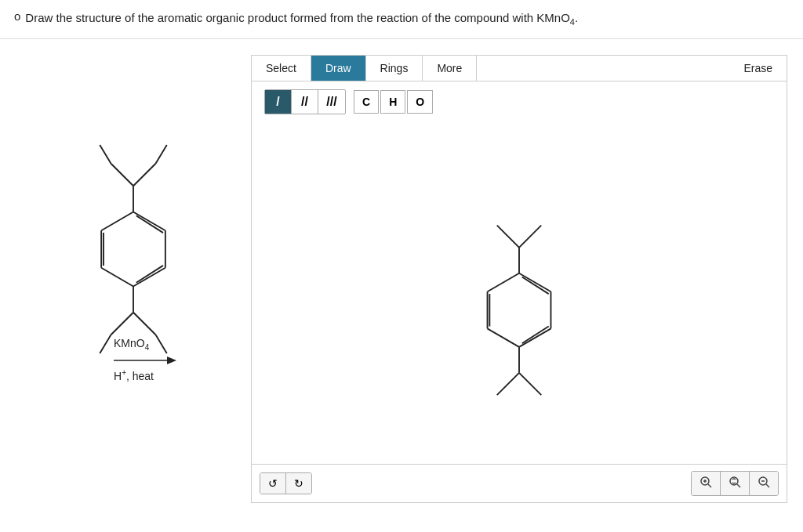 The width and height of the screenshot is (803, 532). Describe the element at coordinates (393, 102) in the screenshot. I see `hydrogen-atom-button: H` at that location.